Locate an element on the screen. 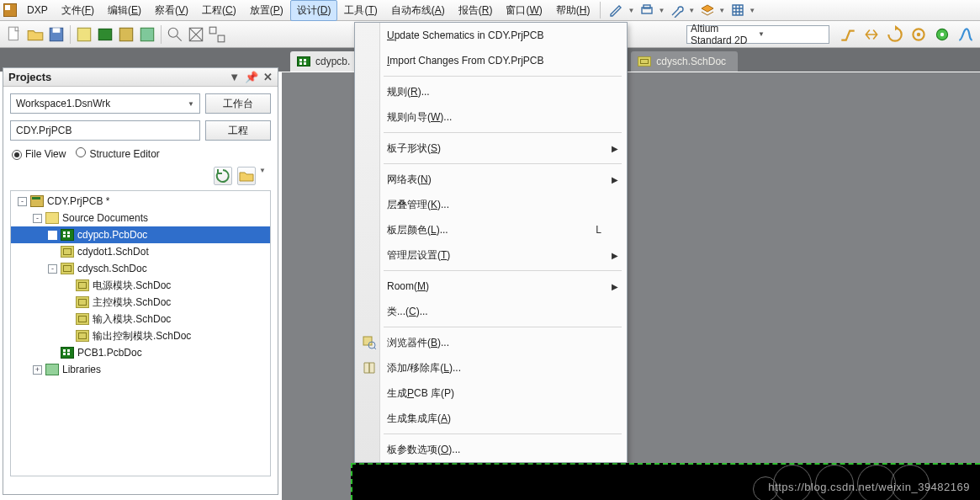  chevron-down-icon: ▼ is located at coordinates (792, 34).